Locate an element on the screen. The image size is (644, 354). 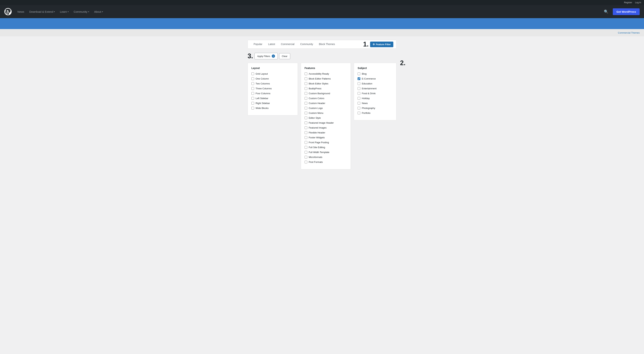
feature-custom-header: Custom Header is located at coordinates (326, 103).